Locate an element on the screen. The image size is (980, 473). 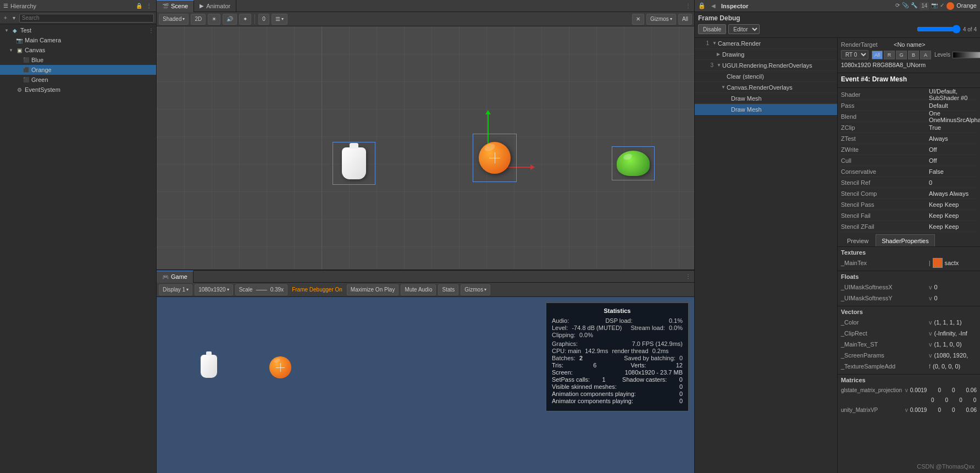
itree-draw-mesh-2: Draw Mesh is located at coordinates (766, 109).